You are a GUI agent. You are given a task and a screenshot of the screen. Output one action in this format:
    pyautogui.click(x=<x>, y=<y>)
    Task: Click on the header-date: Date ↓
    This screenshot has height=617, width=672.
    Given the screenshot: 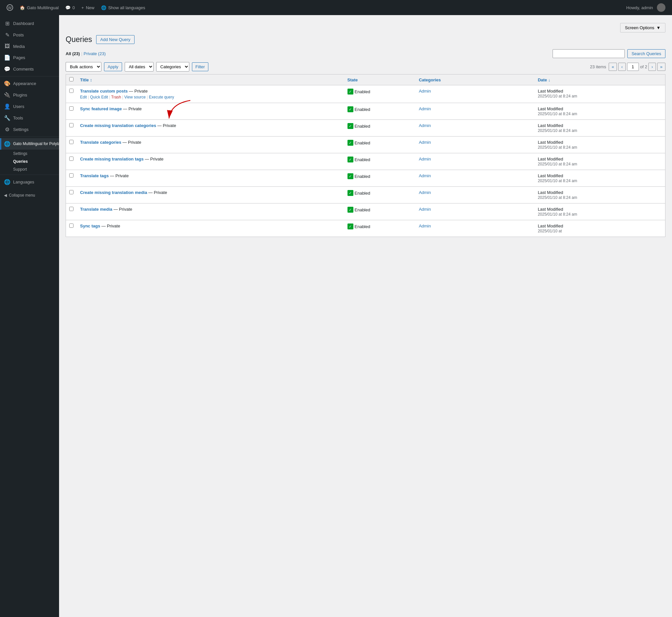 What is the action you would take?
    pyautogui.click(x=600, y=80)
    